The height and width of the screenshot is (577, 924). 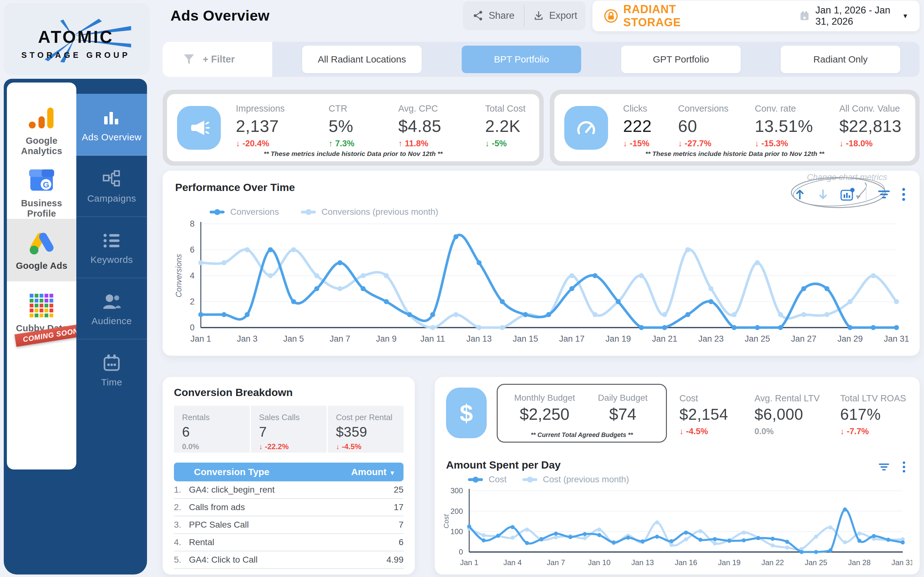 What do you see at coordinates (111, 369) in the screenshot?
I see `nav-item-time: Time` at bounding box center [111, 369].